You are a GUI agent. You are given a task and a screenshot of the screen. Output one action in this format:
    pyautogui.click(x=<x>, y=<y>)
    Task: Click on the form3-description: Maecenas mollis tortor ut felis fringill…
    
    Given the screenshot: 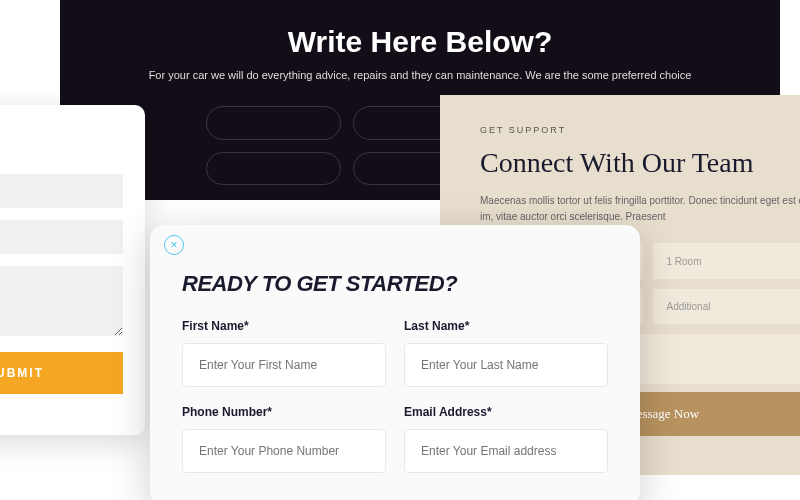 What is the action you would take?
    pyautogui.click(x=640, y=209)
    